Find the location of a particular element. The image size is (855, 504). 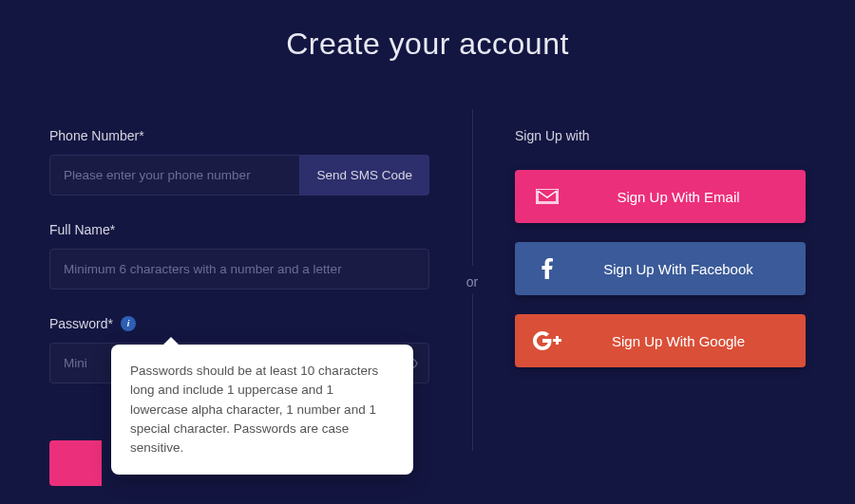

signup-email-label: Sign Up With Email is located at coordinates (693, 197).